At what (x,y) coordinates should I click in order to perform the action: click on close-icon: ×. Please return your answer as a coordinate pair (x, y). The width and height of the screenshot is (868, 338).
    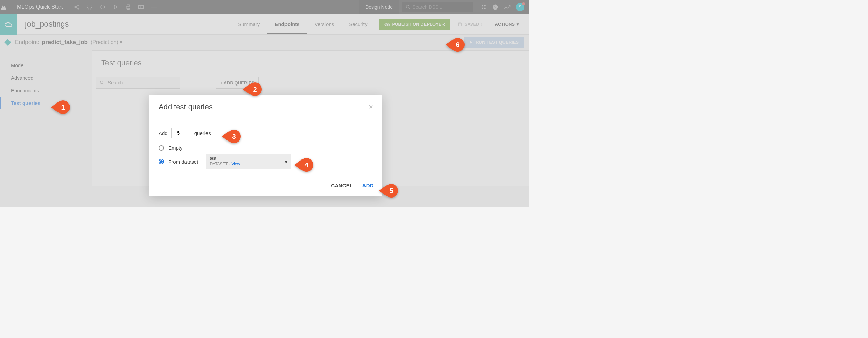
    Looking at the image, I should click on (371, 107).